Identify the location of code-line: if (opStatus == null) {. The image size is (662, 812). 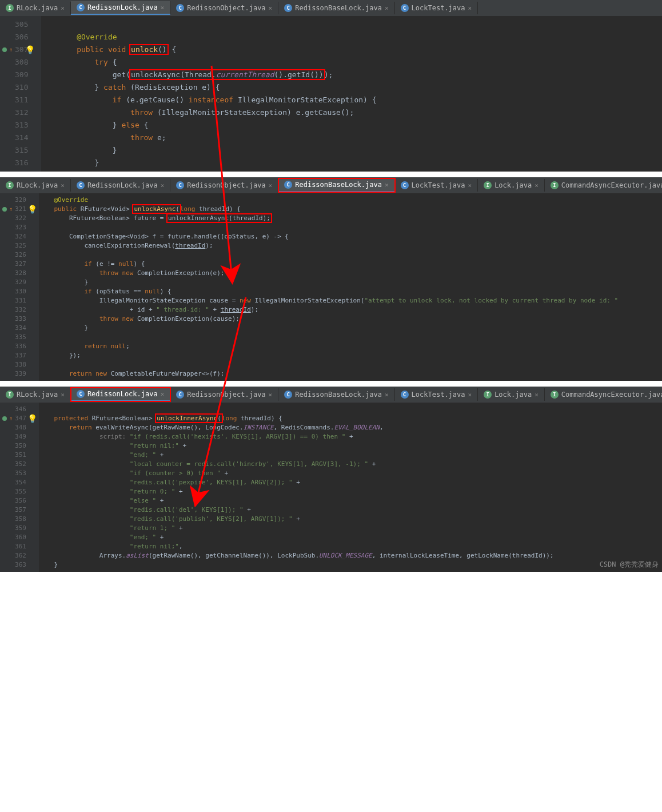
(350, 292).